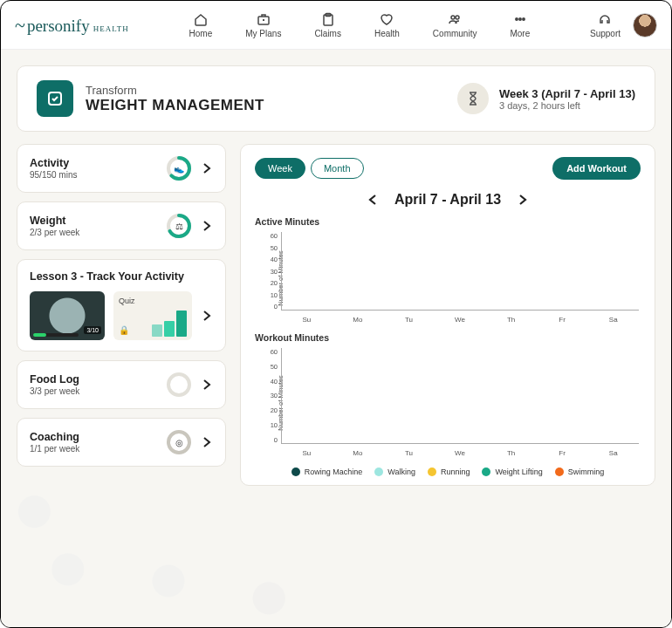  Describe the element at coordinates (179, 226) in the screenshot. I see `scale-icon: ⚖` at that location.